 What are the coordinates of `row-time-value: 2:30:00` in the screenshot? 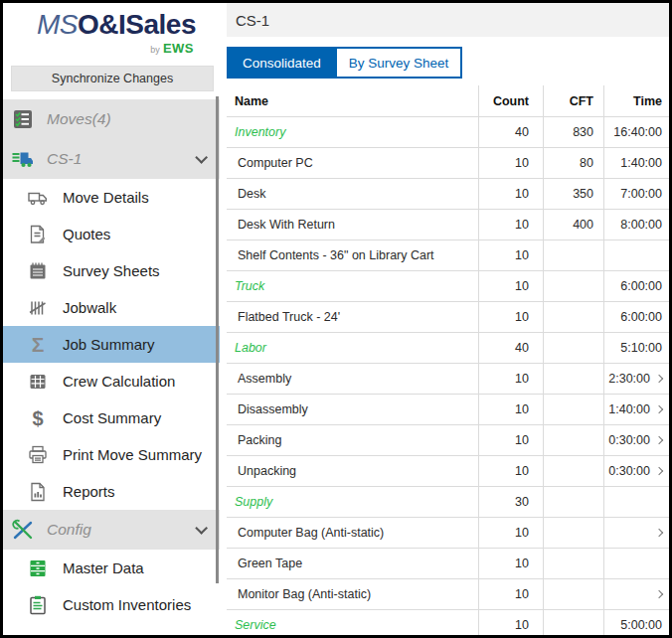 It's located at (629, 379).